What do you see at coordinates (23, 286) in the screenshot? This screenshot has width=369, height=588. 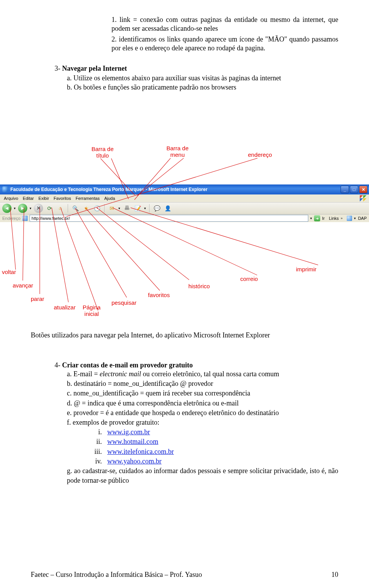 I see `label-avancar: avançar` at bounding box center [23, 286].